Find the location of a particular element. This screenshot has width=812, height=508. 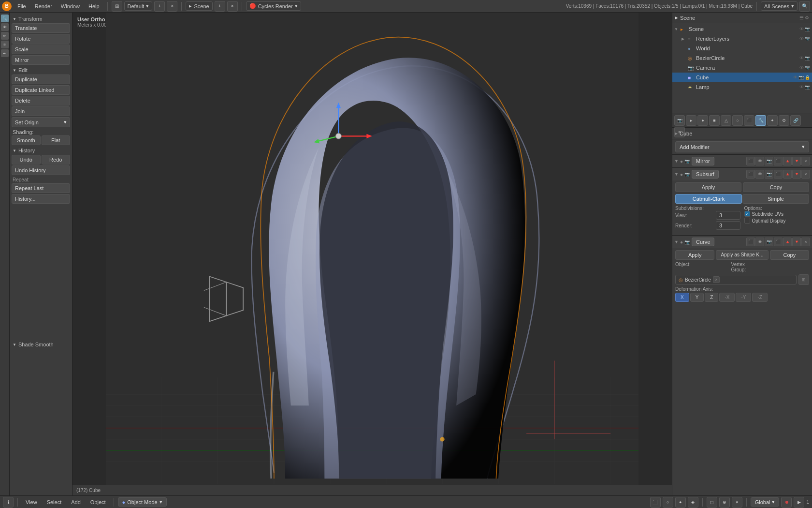

mirror-name-btn: Mirror is located at coordinates (703, 161).